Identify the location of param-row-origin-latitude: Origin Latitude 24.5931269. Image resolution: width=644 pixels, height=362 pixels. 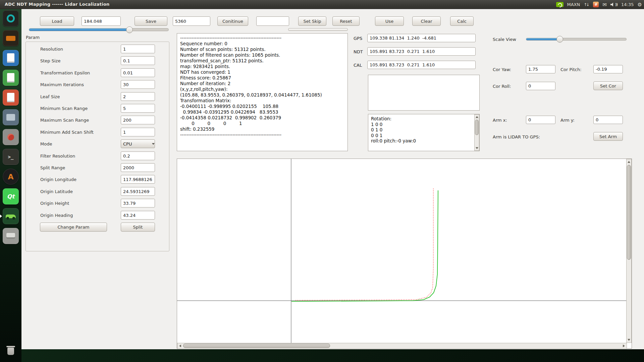
(105, 191).